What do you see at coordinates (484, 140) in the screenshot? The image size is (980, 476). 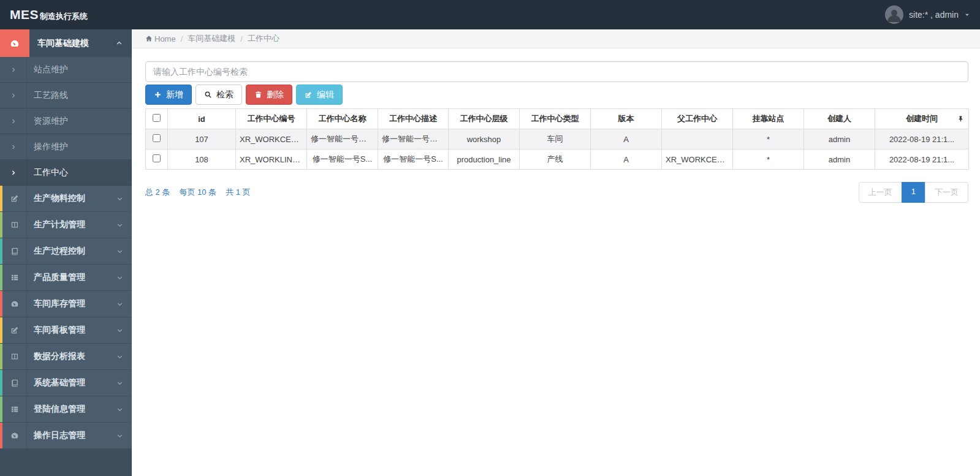 I see `table-cell: workshop` at bounding box center [484, 140].